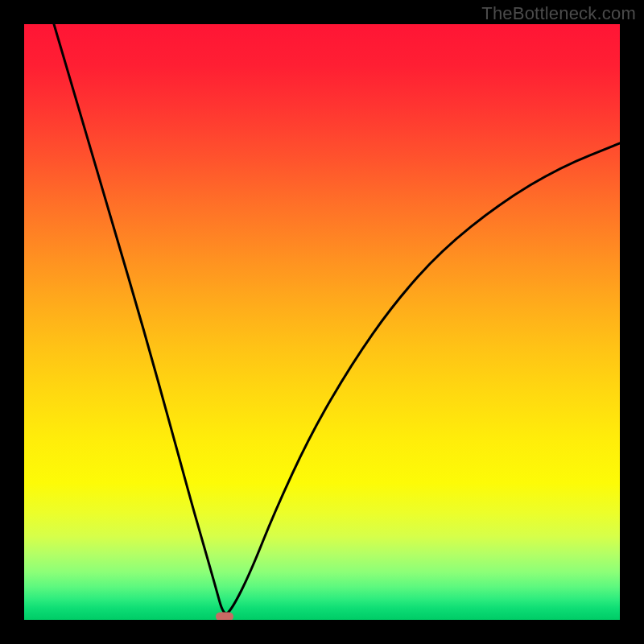  Describe the element at coordinates (225, 617) in the screenshot. I see `minimum-marker` at that location.